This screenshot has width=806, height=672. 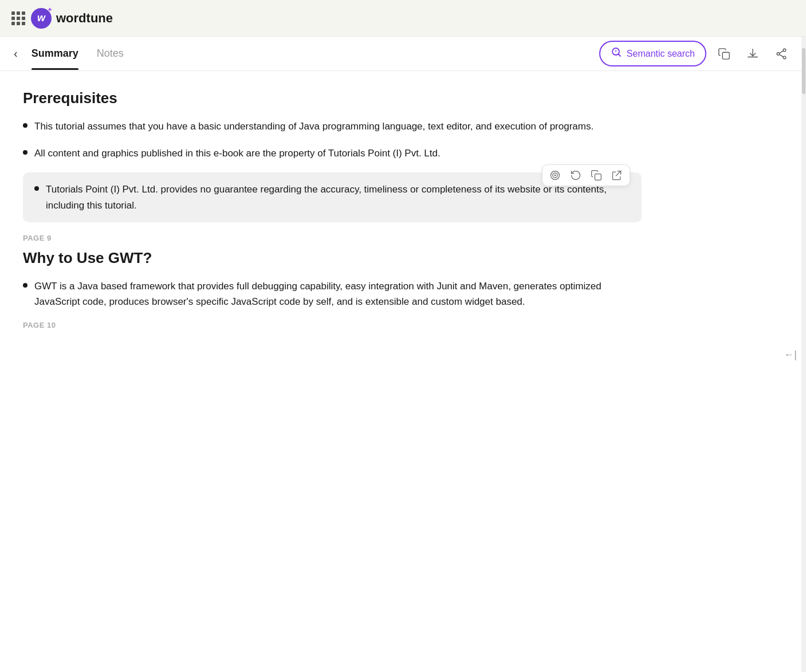 What do you see at coordinates (661, 54) in the screenshot?
I see `semantic-search-label: Semantic search` at bounding box center [661, 54].